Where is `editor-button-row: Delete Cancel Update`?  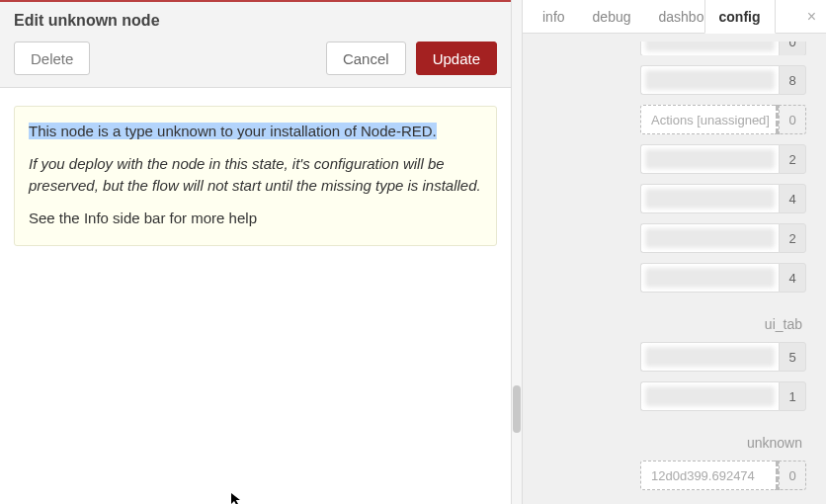
editor-button-row: Delete Cancel Update is located at coordinates (255, 58).